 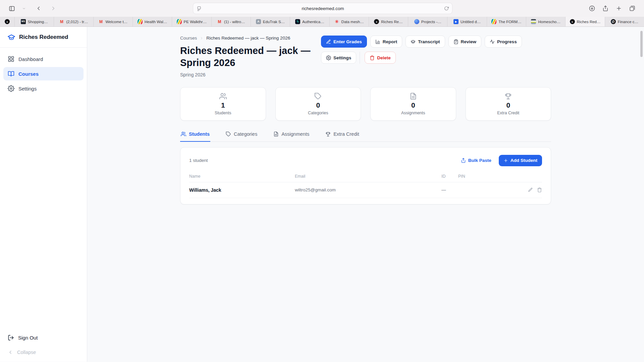 What do you see at coordinates (310, 21) in the screenshot?
I see `browser-tab: Authentica…` at bounding box center [310, 21].